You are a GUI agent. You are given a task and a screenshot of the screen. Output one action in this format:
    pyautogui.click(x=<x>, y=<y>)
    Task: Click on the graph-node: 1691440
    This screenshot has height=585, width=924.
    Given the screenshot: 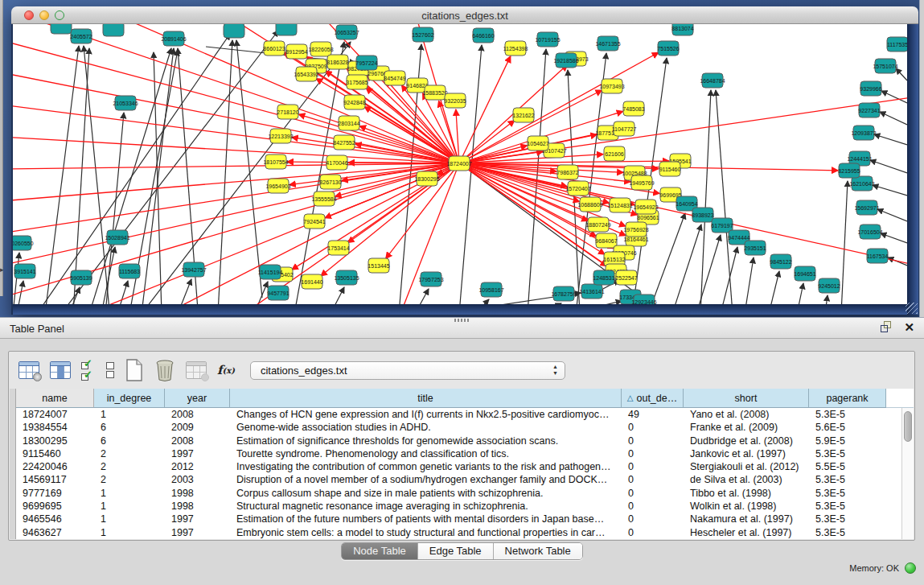 What is the action you would take?
    pyautogui.click(x=312, y=282)
    